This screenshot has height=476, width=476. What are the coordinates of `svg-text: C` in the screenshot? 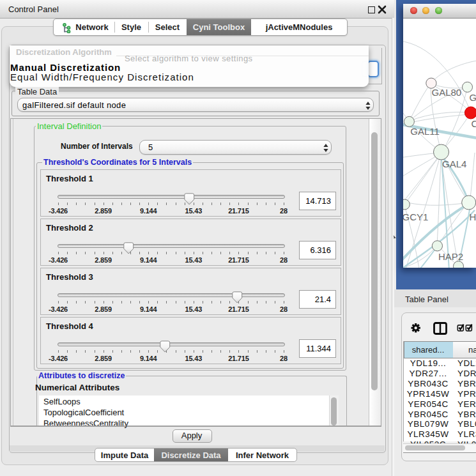 It's located at (474, 124).